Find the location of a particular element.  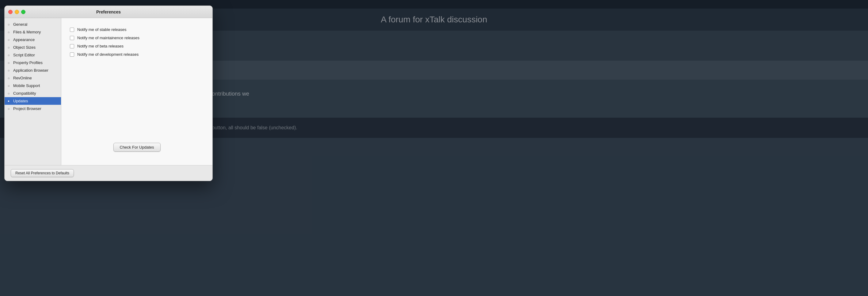

checkbox-label-maintenance: Notify me of maintainence releases is located at coordinates (108, 38).